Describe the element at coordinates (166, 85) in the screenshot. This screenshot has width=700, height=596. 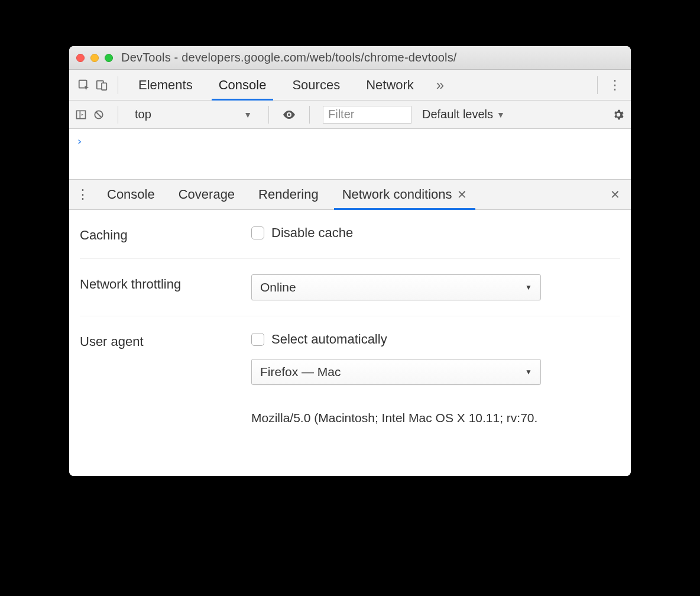
I see `tab-elements: Elements` at that location.